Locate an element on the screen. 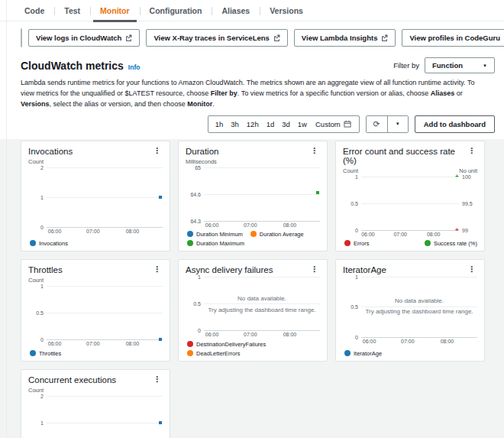 Image resolution: width=504 pixels, height=438 pixels. chart-plot-area: No data available.Try adjusting the dash… is located at coordinates (262, 303).